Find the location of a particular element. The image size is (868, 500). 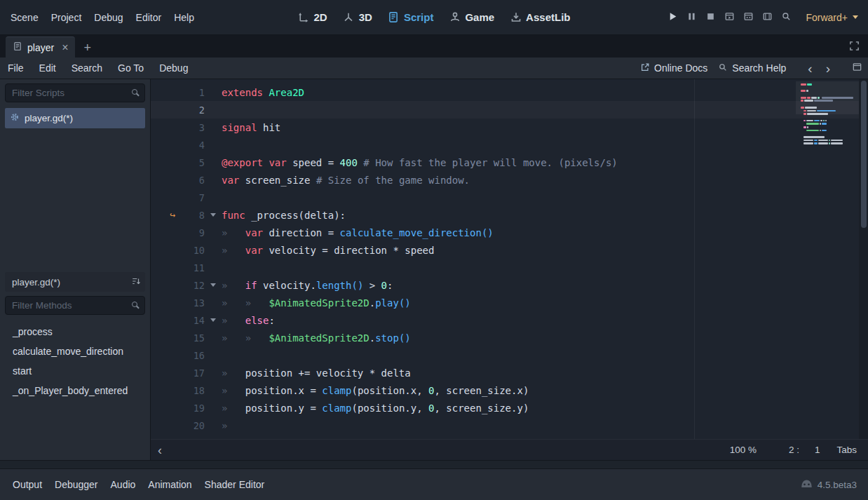

workspace-assetlib-button: AssetLib is located at coordinates (540, 17).